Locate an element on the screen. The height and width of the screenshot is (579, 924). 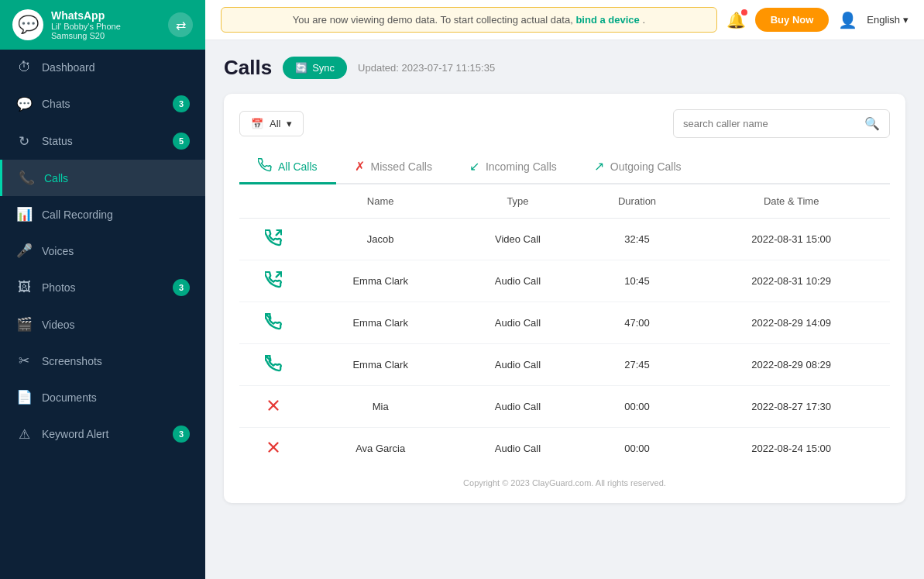
documents-icon: 📄 is located at coordinates (24, 397).